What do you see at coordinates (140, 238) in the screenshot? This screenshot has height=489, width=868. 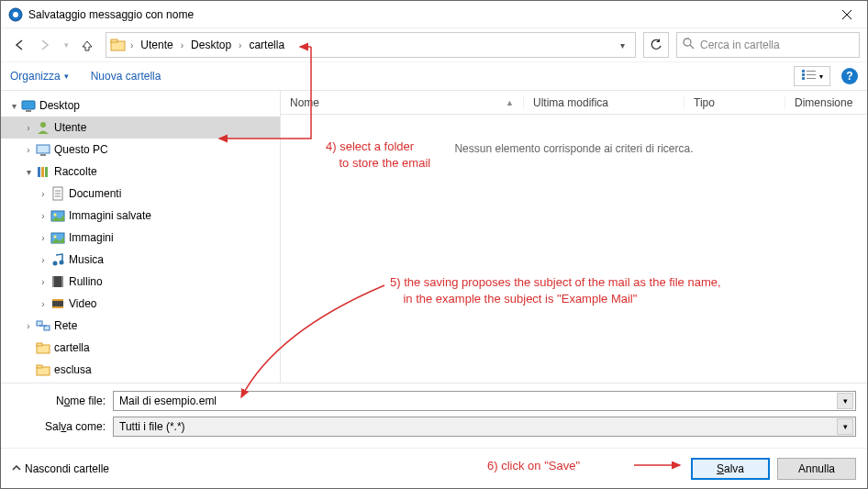 I see `tree-item-images: › Immagini` at bounding box center [140, 238].